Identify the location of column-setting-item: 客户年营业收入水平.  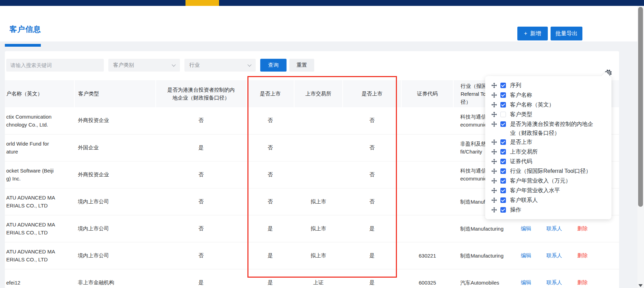
(548, 191).